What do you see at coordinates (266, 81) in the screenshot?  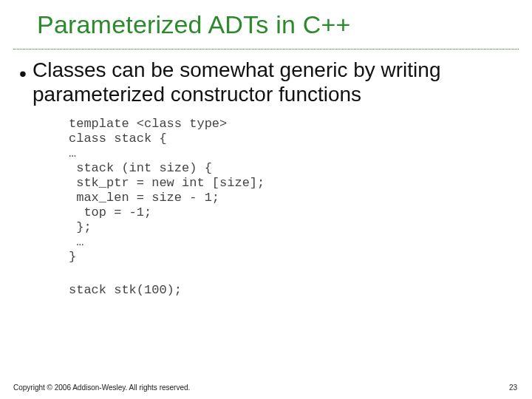 I see `bullet-row-1: • Classes can be somewhat generic by wri…` at bounding box center [266, 81].